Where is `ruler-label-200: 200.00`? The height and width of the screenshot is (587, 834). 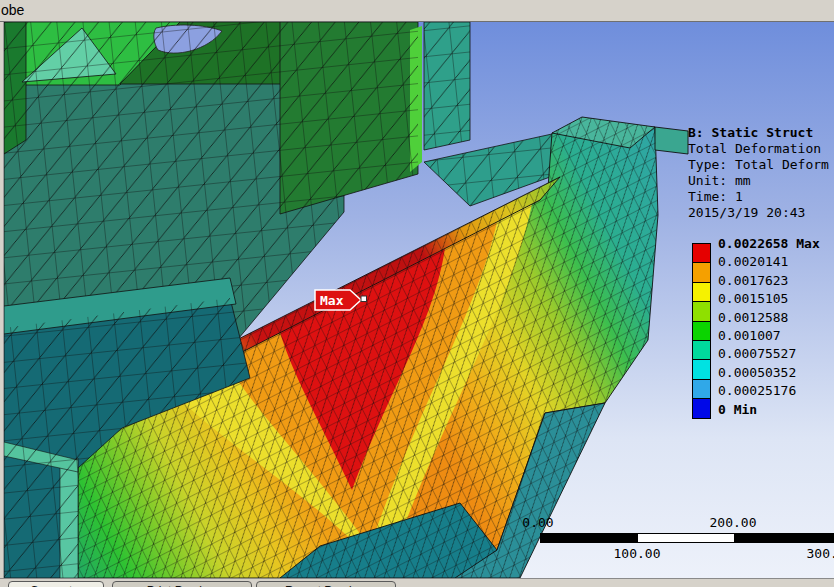 ruler-label-200: 200.00 is located at coordinates (733, 522).